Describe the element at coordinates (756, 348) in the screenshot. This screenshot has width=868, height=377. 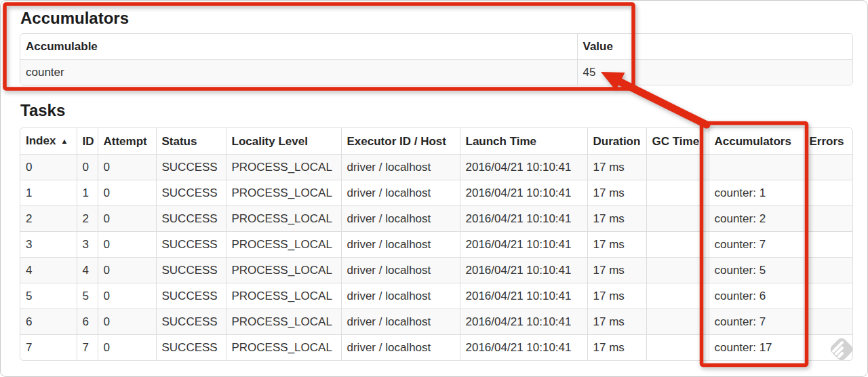
I see `table-cell: counter: 17` at that location.